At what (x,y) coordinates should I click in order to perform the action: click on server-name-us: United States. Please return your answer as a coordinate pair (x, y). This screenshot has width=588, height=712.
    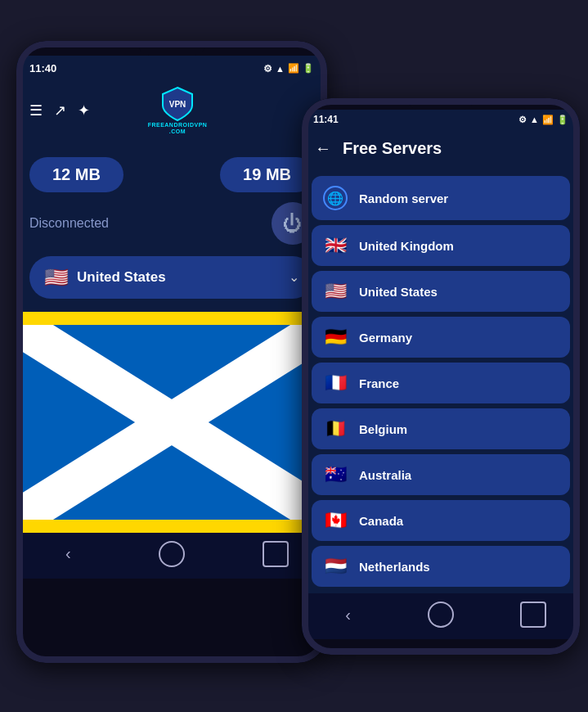
    Looking at the image, I should click on (398, 291).